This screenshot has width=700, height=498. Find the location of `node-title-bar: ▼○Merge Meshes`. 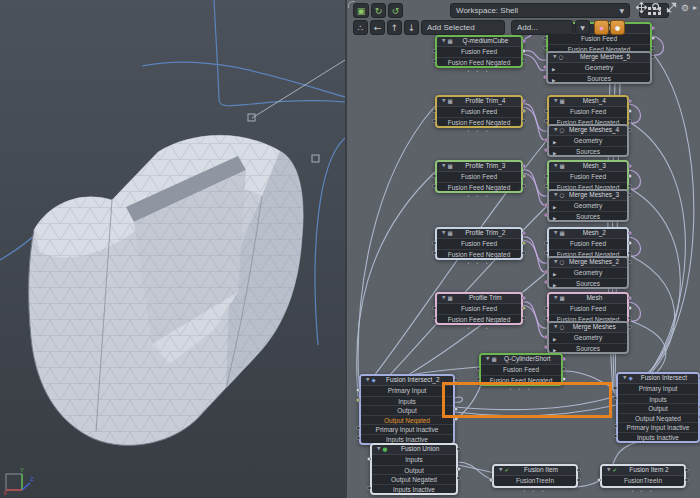

node-title-bar: ▼○Merge Meshes is located at coordinates (588, 328).